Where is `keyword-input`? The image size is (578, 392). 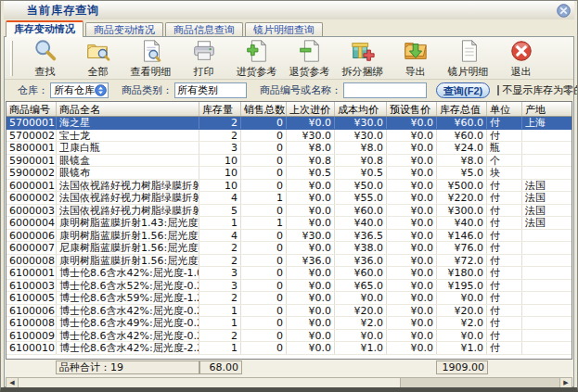 keyword-input is located at coordinates (385, 91).